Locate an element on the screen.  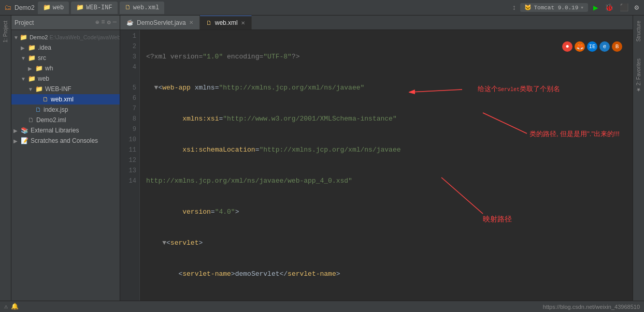
brave-icon: B is located at coordinates (617, 47).